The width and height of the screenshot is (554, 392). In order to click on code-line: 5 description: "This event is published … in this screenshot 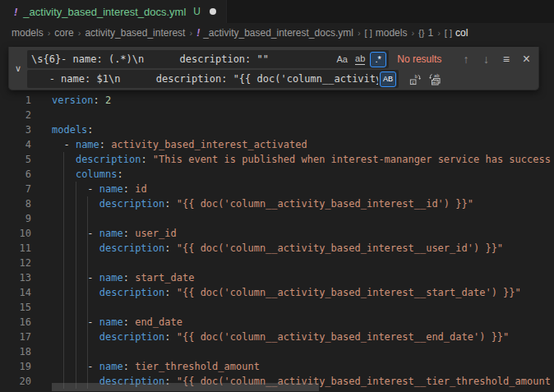, I will do `click(277, 159)`.